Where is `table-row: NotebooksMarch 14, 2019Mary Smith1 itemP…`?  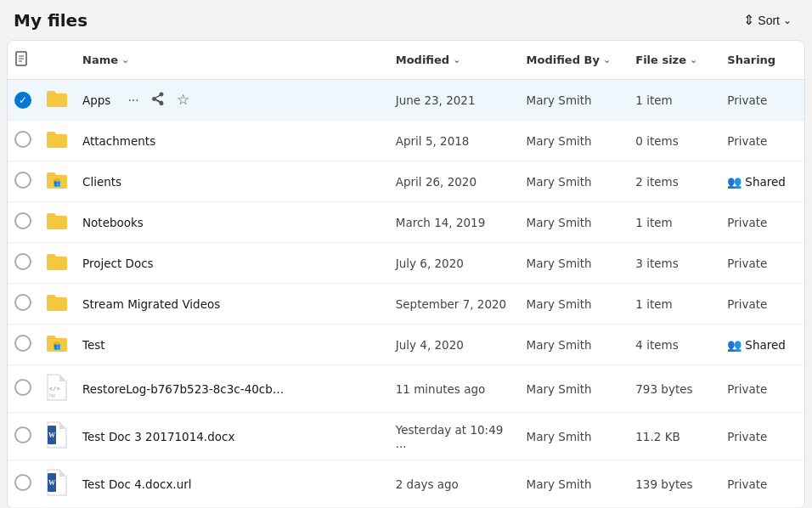 table-row: NotebooksMarch 14, 2019Mary Smith1 itemP… is located at coordinates (406, 223).